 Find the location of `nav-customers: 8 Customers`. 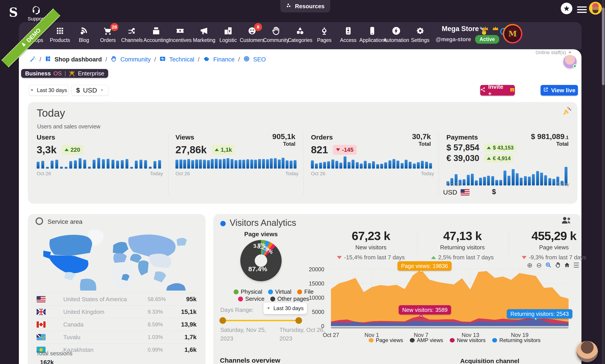

nav-customers: 8 Customers is located at coordinates (252, 35).